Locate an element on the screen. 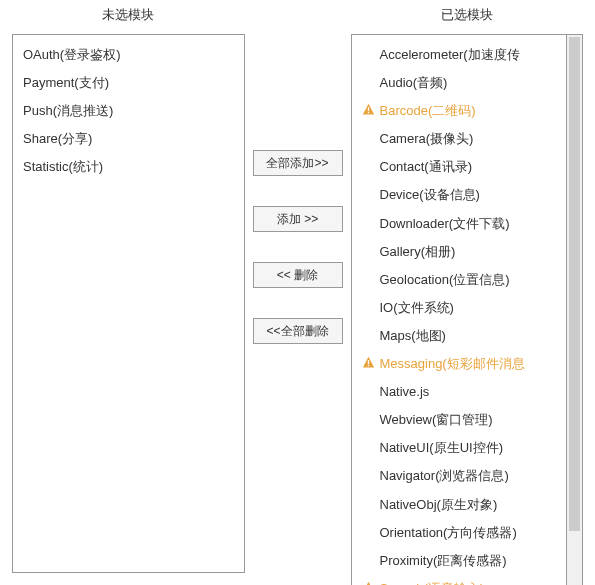  list-item: Push(消息推送) is located at coordinates (128, 111).